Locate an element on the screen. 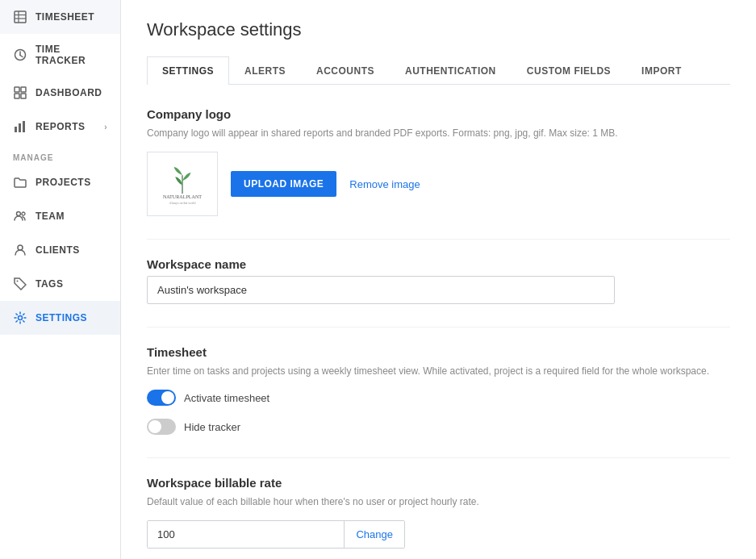 This screenshot has width=756, height=559. tabs: SETTINGS ALERTS ACCOUNTS AUTHENTICATION … is located at coordinates (439, 71).